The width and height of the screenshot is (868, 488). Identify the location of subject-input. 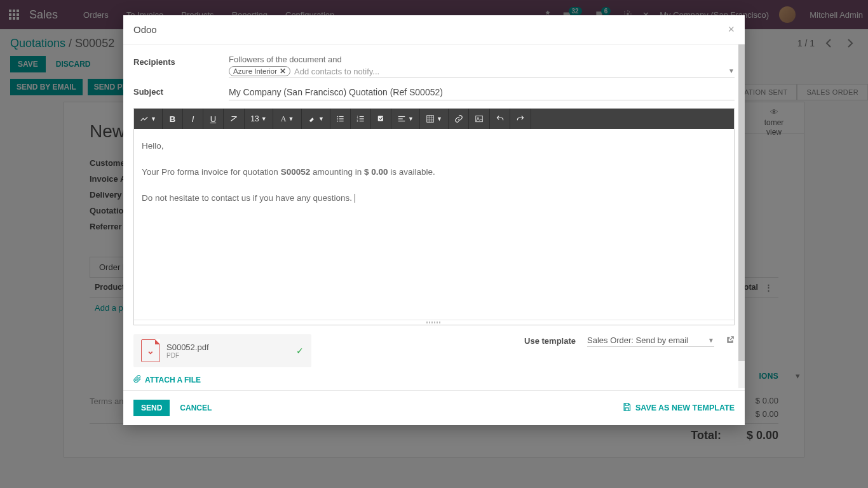
(482, 93).